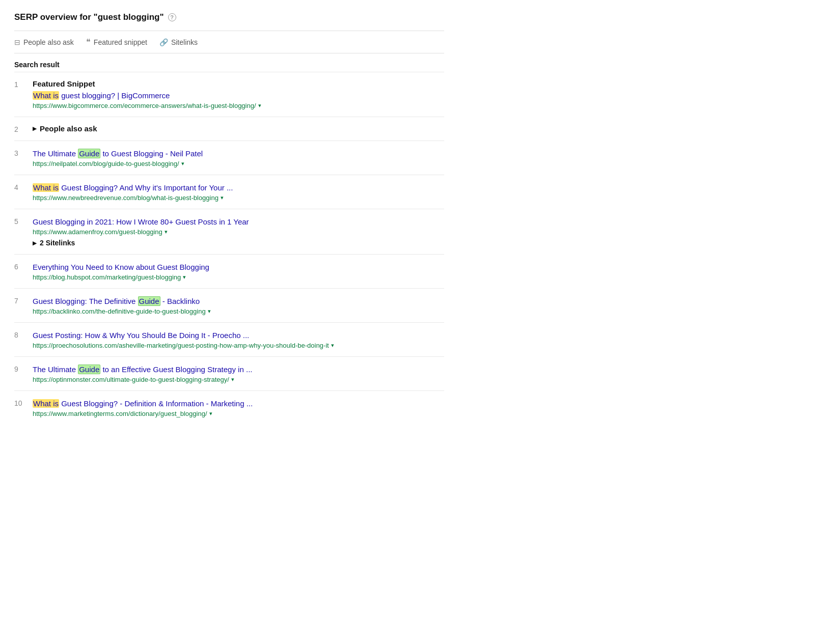 The width and height of the screenshot is (815, 644). What do you see at coordinates (89, 42) in the screenshot?
I see `featured-snippet-icon: ❝` at bounding box center [89, 42].